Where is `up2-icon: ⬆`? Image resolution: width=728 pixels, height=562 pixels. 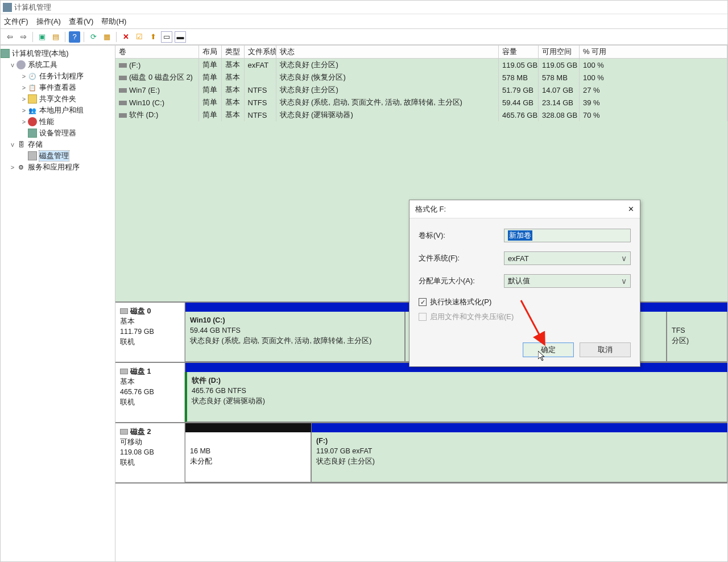 up2-icon: ⬆ is located at coordinates (153, 37).